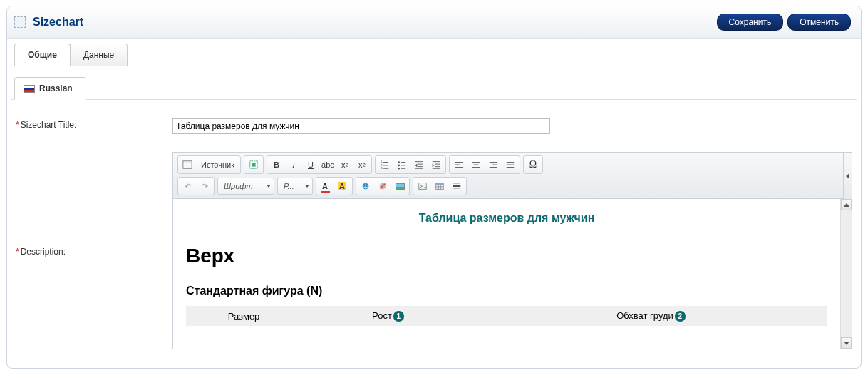  Describe the element at coordinates (326, 186) in the screenshot. I see `text-color-button: A` at that location.